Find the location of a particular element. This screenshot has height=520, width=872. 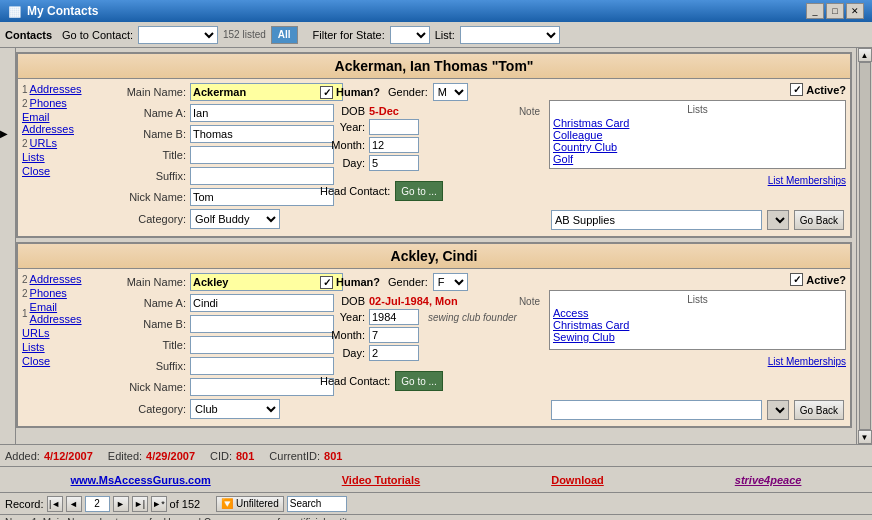

first-record-button: |◄ is located at coordinates (55, 504).